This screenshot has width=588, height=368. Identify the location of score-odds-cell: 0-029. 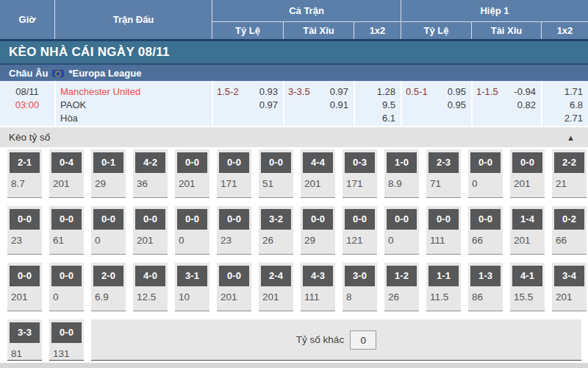
(318, 230).